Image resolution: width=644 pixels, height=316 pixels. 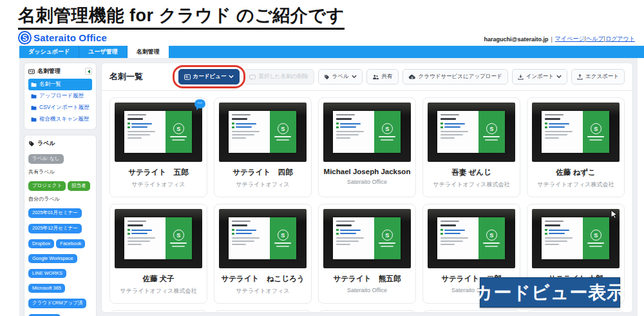 What do you see at coordinates (89, 71) in the screenshot?
I see `collapse-sidebar-button` at bounding box center [89, 71].